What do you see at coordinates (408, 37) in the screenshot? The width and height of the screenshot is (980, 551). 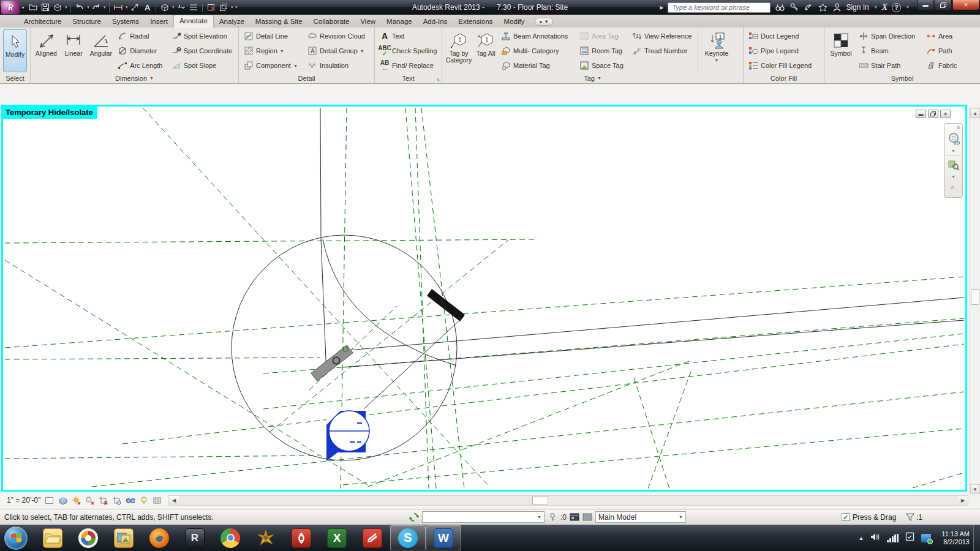 I see `text-button: AText` at bounding box center [408, 37].